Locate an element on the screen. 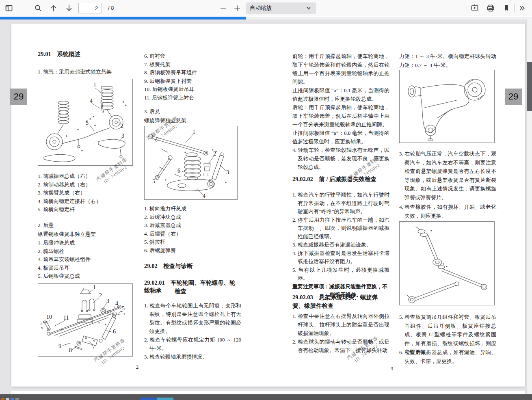  damper-check-list: 1. 检查汽车的行驶平顺性，如汽车行驶时有异常振动，在不平坦道路上行驶时驾驶室内… is located at coordinates (341, 245).